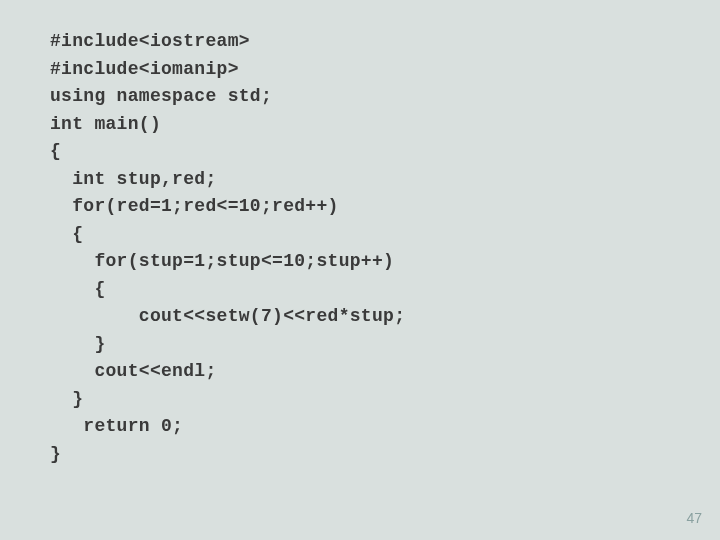 This screenshot has height=540, width=720. What do you see at coordinates (385, 70) in the screenshot?
I see `code-line: #include<iomanip>` at bounding box center [385, 70].